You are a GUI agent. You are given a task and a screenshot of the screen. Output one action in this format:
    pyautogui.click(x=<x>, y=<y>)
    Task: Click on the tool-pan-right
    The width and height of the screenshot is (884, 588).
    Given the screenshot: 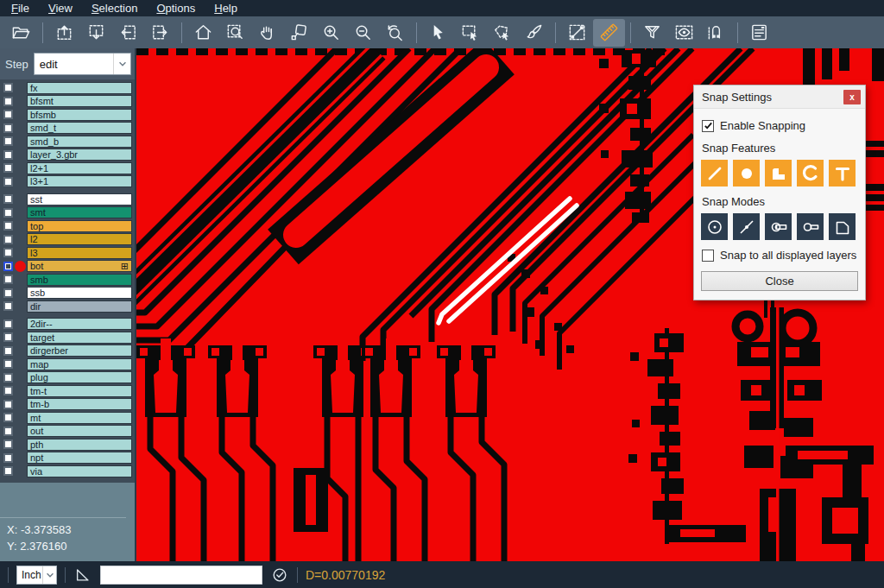 What is the action you would take?
    pyautogui.click(x=161, y=33)
    